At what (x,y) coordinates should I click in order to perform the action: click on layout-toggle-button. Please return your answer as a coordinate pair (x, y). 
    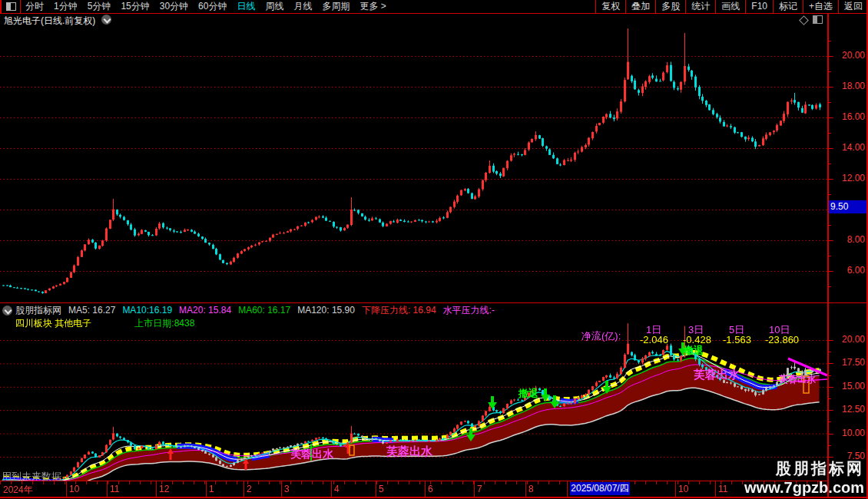
    Looking at the image, I should click on (11, 6).